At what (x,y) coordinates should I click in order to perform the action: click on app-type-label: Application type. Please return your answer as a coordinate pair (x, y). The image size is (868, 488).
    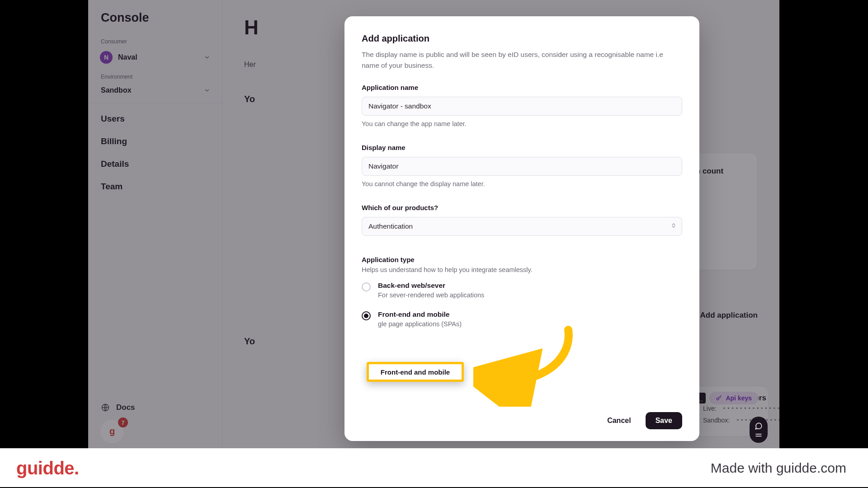
    Looking at the image, I should click on (522, 259).